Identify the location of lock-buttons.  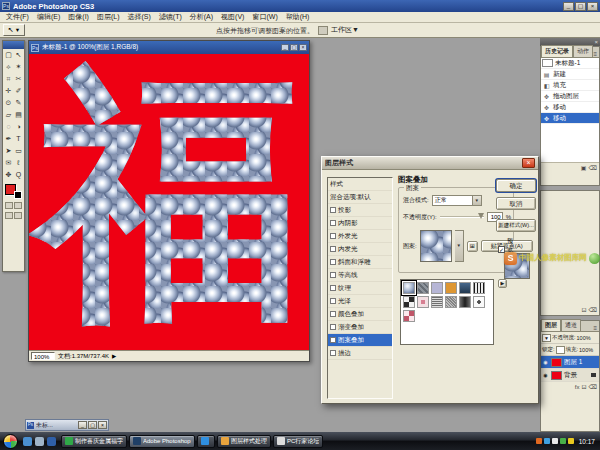
(560, 350).